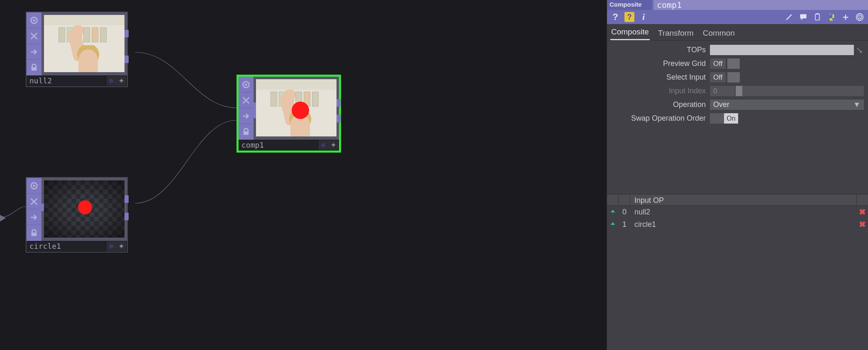 The height and width of the screenshot is (350, 868). Describe the element at coordinates (278, 145) in the screenshot. I see `node-name: comp1` at that location.